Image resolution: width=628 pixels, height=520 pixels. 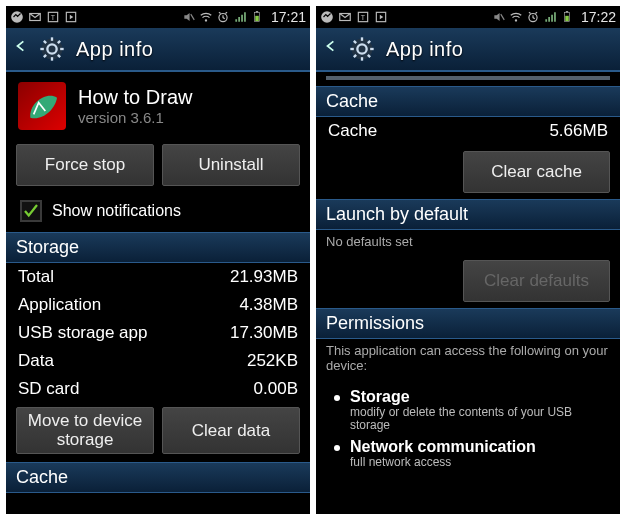 I want to click on storage-sd-value: 0.00B, so click(x=276, y=389).